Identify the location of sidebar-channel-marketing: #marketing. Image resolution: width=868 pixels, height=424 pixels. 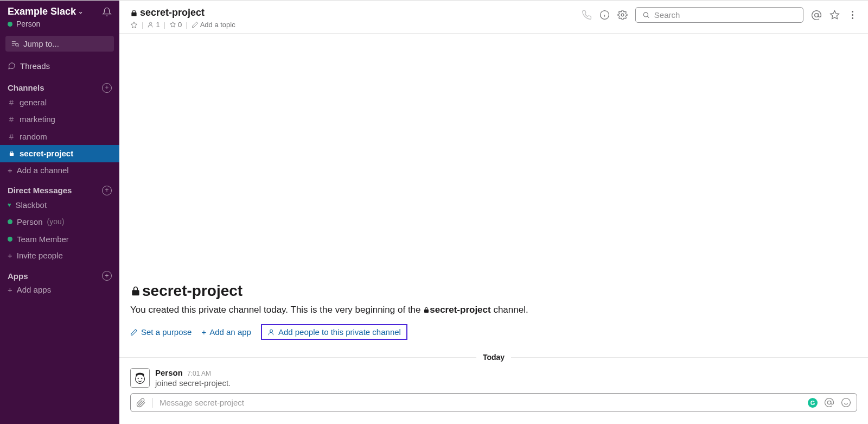
(60, 119).